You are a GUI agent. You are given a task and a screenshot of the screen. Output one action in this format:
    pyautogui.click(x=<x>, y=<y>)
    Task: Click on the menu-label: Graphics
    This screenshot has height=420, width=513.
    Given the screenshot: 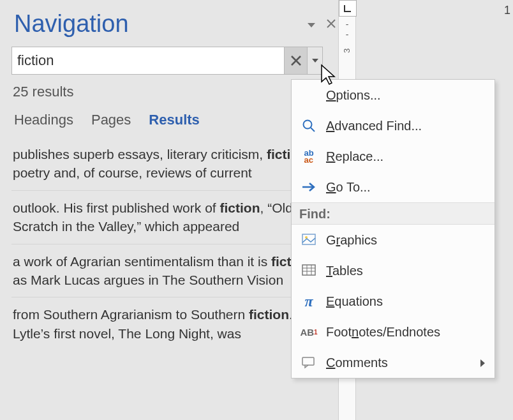 What is the action you would take?
    pyautogui.click(x=352, y=240)
    